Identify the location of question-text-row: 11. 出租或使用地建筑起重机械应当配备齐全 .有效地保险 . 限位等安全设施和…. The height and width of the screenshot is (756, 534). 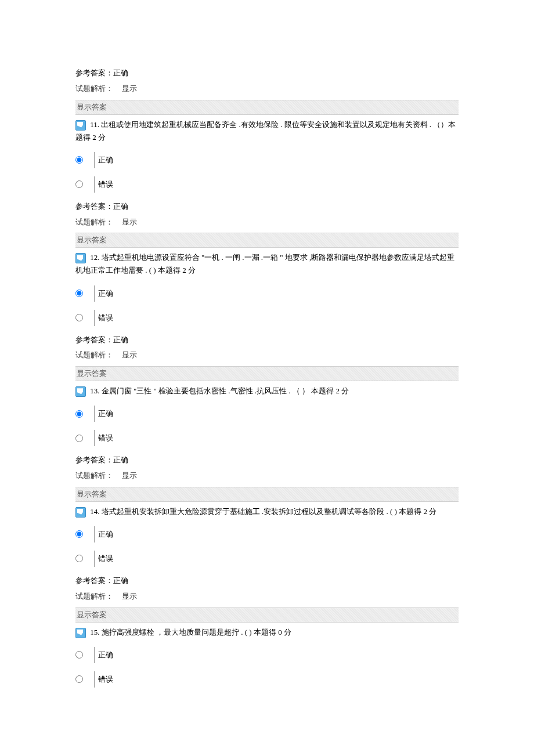
(267, 131).